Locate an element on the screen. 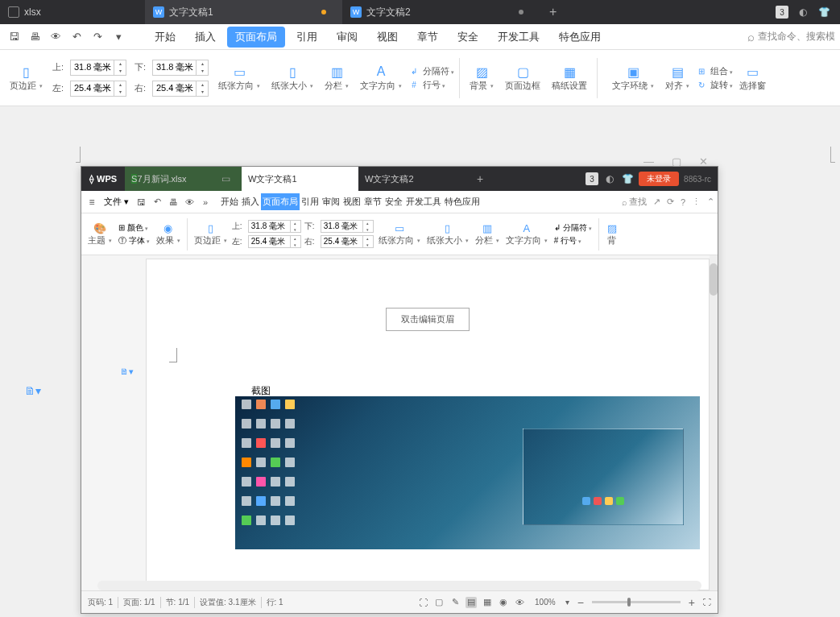 The width and height of the screenshot is (840, 617). imenu-view: 视图 is located at coordinates (352, 201).